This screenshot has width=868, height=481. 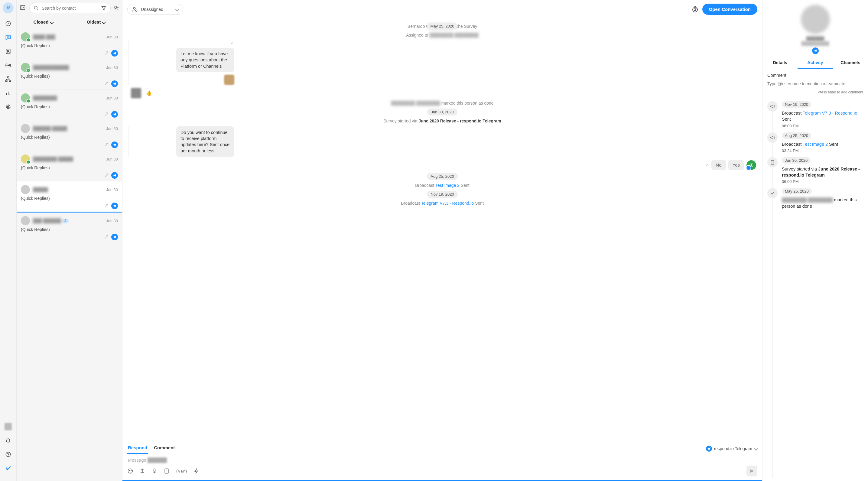 I want to click on tab-details: Details, so click(x=780, y=63).